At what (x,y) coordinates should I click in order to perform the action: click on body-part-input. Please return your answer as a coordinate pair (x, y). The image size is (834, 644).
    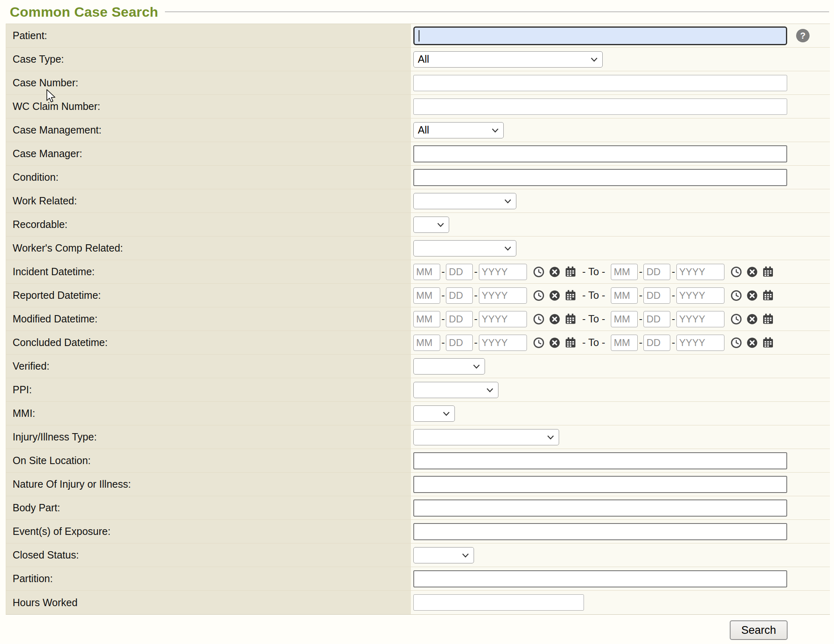
    Looking at the image, I should click on (600, 508).